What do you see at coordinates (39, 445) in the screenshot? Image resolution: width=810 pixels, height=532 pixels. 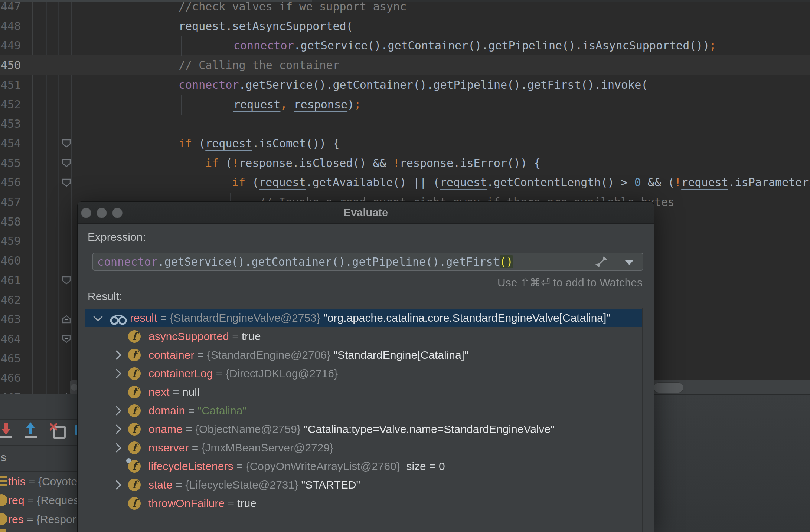 I see `separator` at bounding box center [39, 445].